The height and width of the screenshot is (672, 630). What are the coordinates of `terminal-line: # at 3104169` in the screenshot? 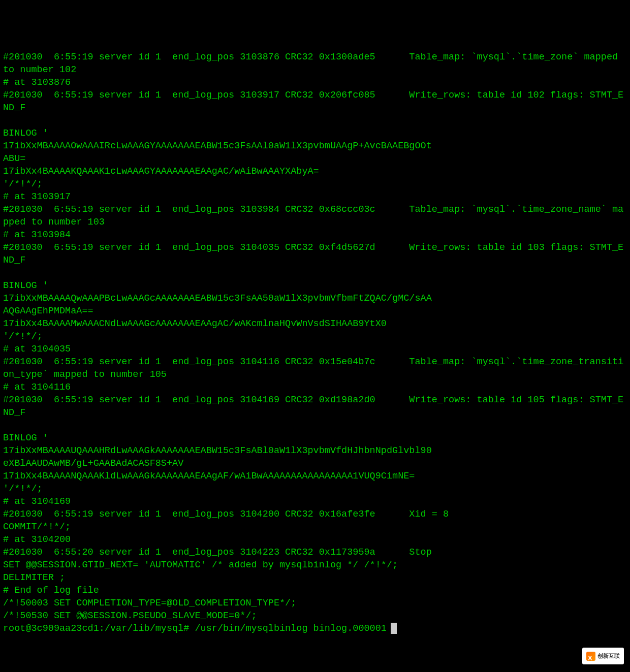 It's located at (37, 502).